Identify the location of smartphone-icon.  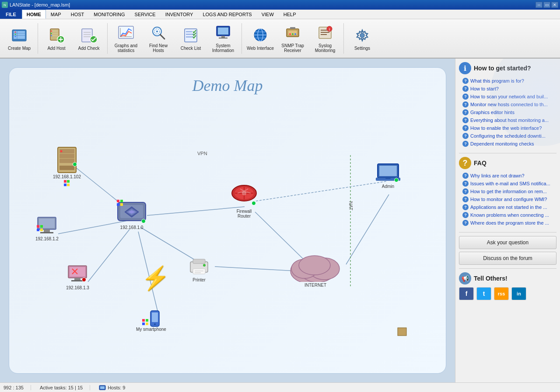
(151, 319).